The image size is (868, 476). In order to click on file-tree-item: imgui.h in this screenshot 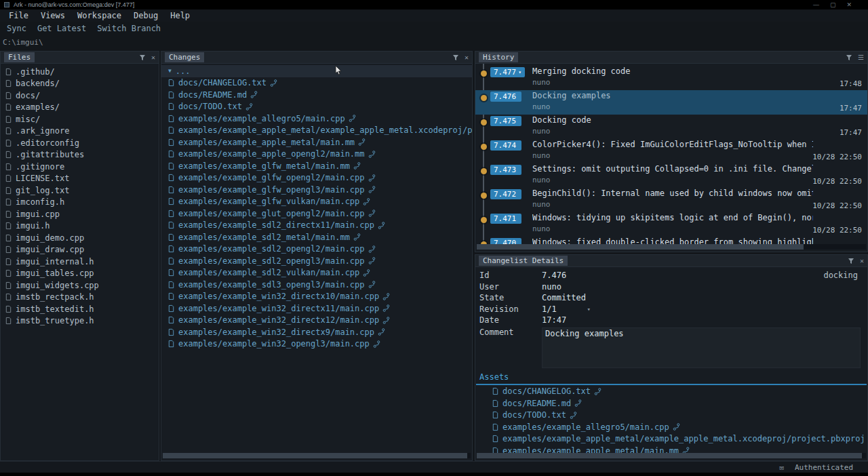, I will do `click(80, 226)`.